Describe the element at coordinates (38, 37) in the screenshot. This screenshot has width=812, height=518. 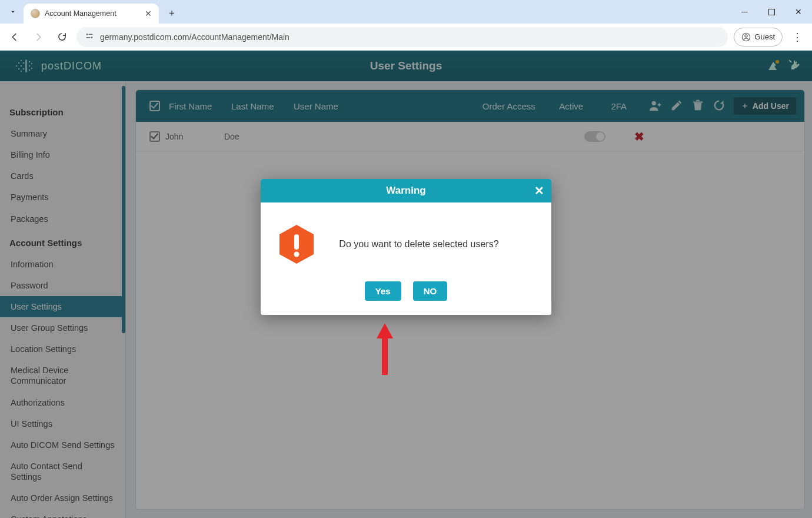
I see `nav-forward-button` at that location.